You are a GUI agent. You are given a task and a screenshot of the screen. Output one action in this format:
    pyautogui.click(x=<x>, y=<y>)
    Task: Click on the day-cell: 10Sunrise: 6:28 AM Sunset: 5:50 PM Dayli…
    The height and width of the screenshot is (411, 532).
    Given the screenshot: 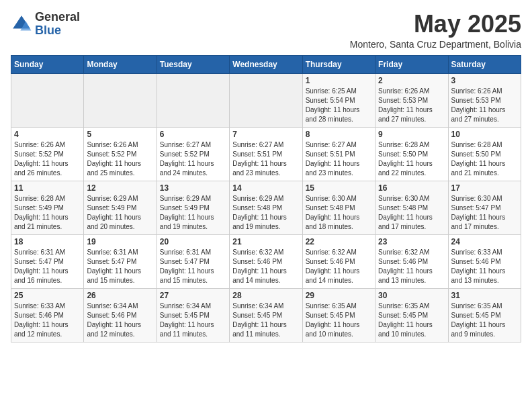 What is the action you would take?
    pyautogui.click(x=484, y=154)
    